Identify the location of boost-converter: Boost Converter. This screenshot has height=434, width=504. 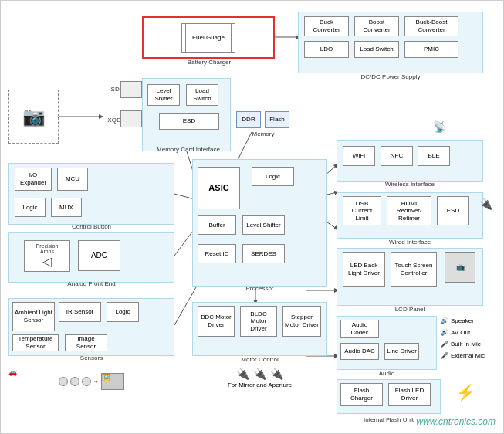
(377, 26).